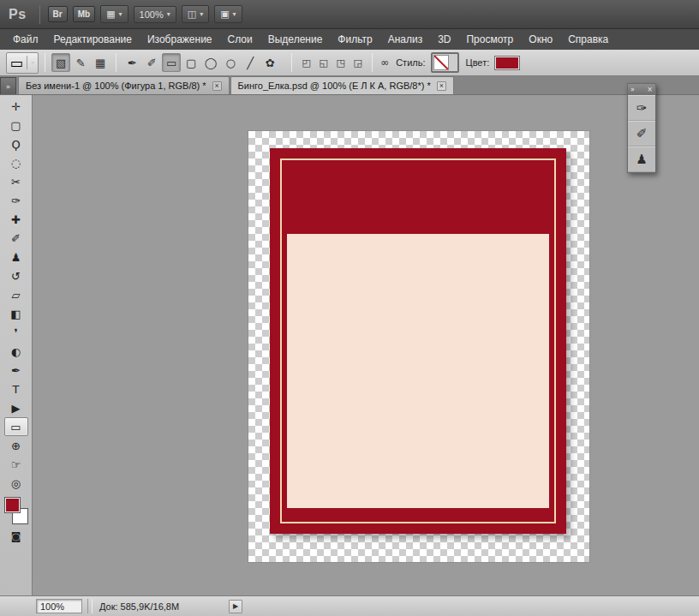 This screenshot has width=699, height=616. I want to click on zoom-level-dropdown: 100% ▾, so click(155, 15).